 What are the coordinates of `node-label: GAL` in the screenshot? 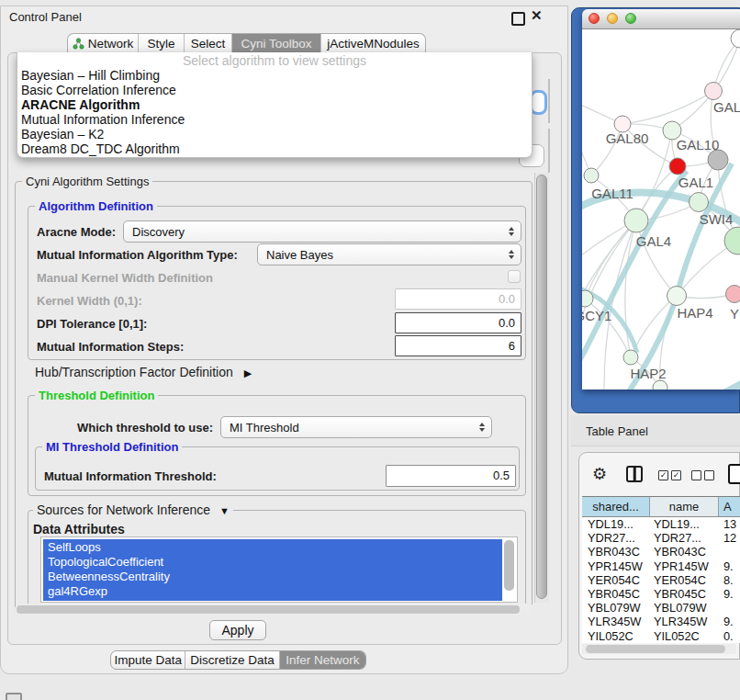 It's located at (727, 107).